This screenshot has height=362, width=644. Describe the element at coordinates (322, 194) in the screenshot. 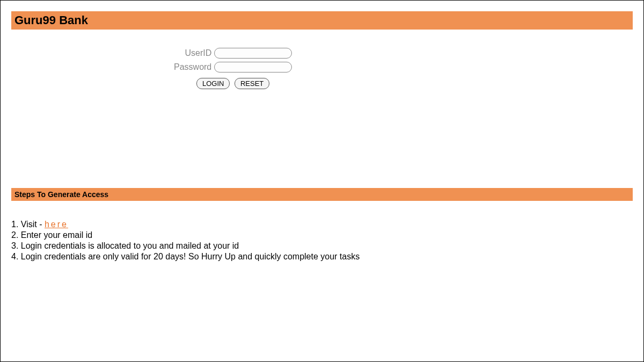

I see `steps-header-bar: Steps To Generate Access` at that location.